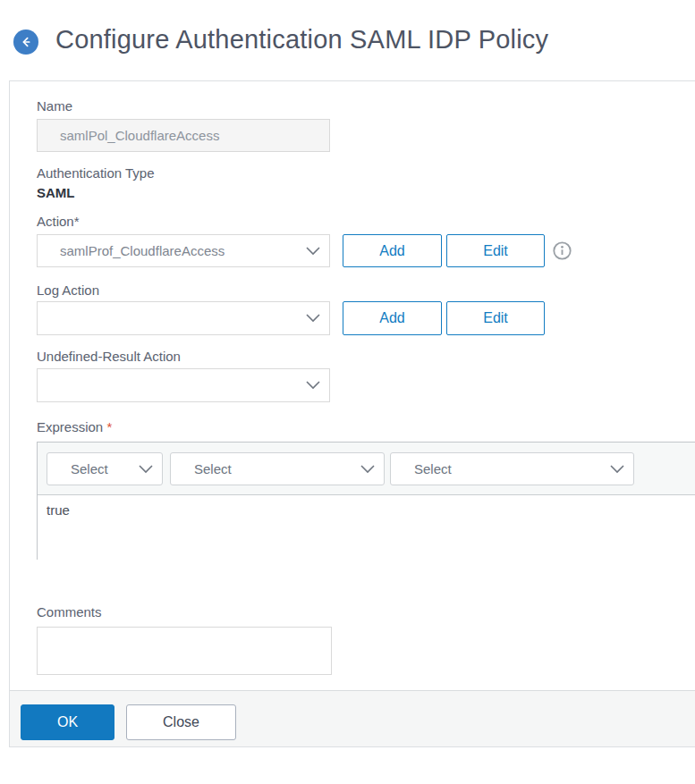  What do you see at coordinates (392, 250) in the screenshot?
I see `action-add-button: Add` at bounding box center [392, 250].